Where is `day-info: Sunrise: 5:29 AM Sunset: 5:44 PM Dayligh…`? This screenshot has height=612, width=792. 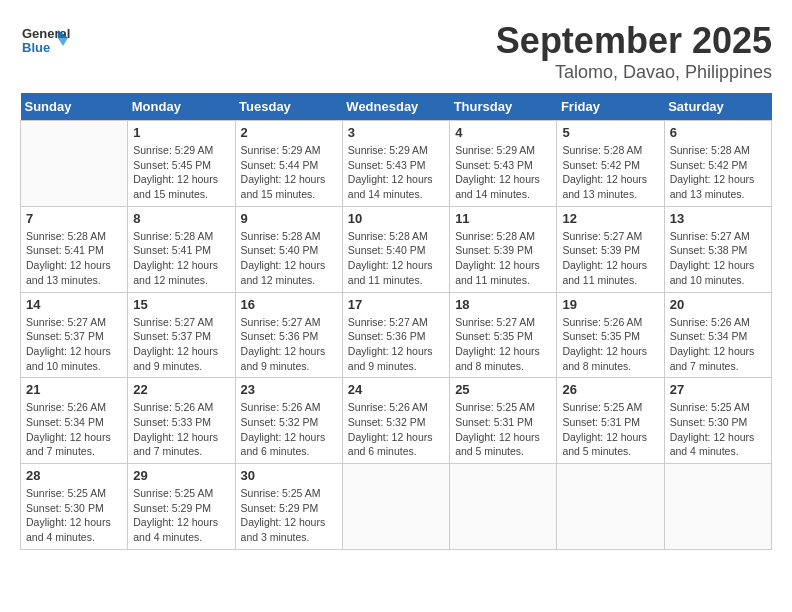
day-info: Sunrise: 5:29 AM Sunset: 5:44 PM Dayligh… is located at coordinates (289, 172).